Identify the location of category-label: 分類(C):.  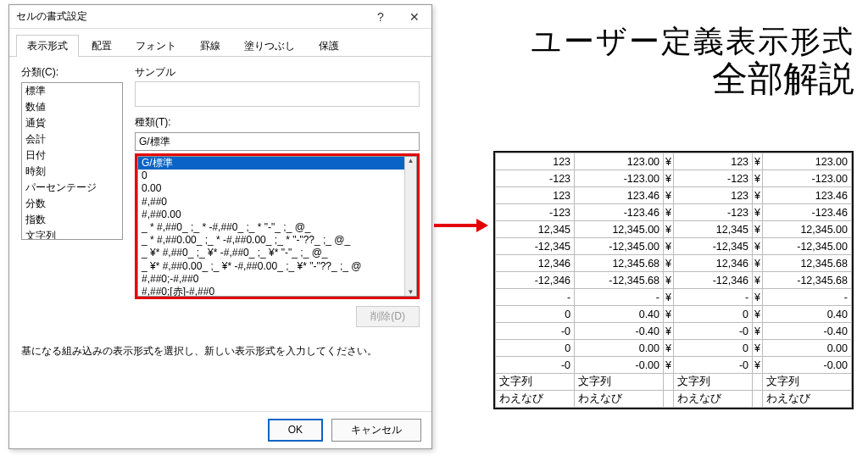
(72, 73).